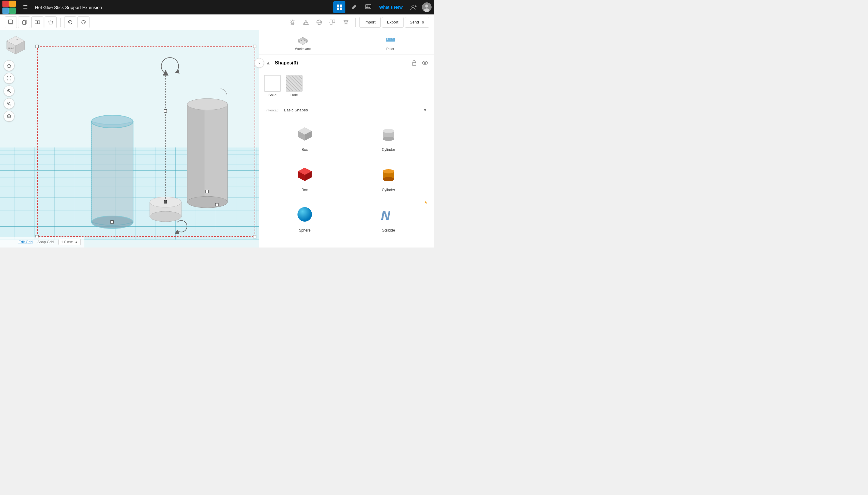 The width and height of the screenshot is (868, 495). I want to click on toolbar: Import Export Send To, so click(217, 22).